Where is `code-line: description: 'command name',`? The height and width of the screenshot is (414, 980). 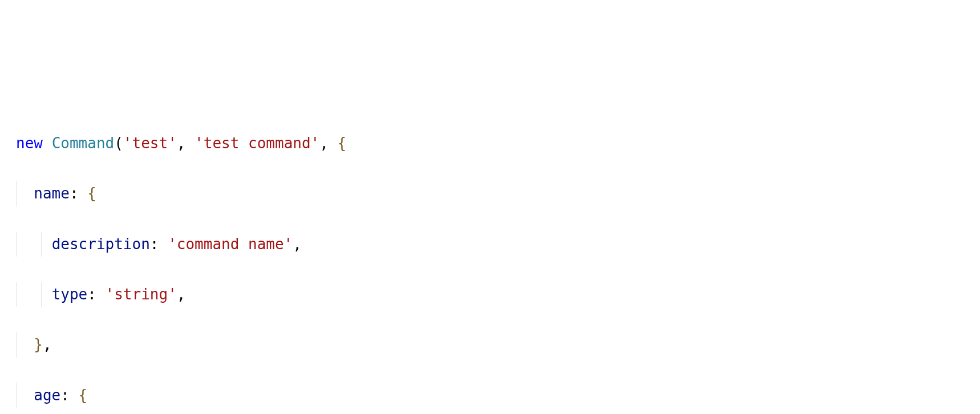 code-line: description: 'command name', is located at coordinates (498, 244).